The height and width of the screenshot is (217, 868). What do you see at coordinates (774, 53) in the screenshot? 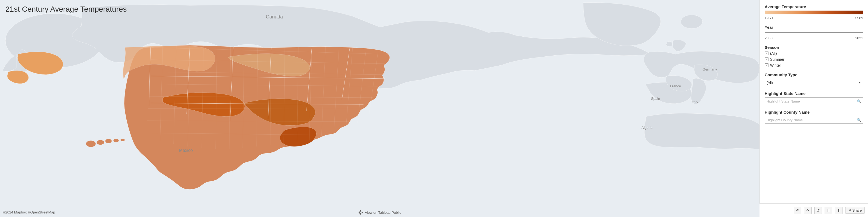
I see `season-all-label: (All)` at bounding box center [774, 53].